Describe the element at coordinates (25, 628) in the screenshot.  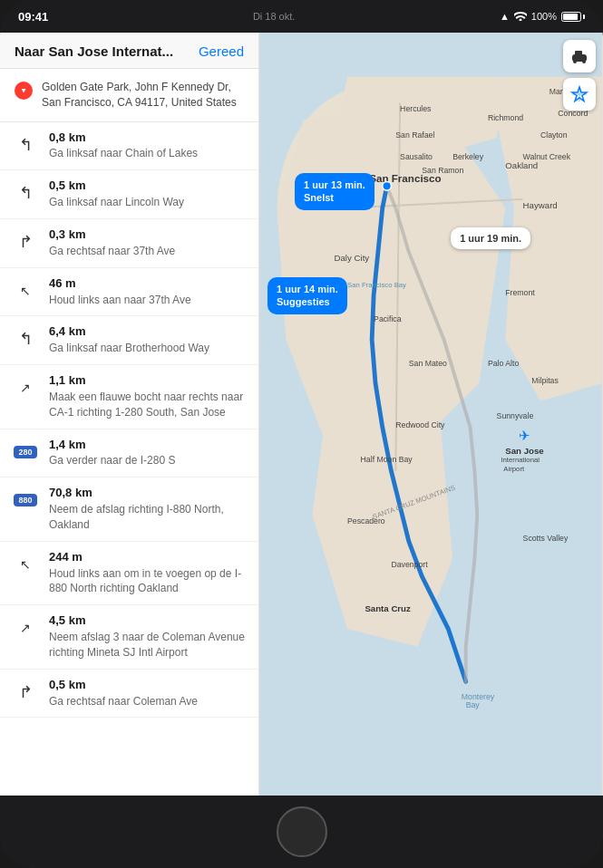
I see `exit-right-icon: ↗` at that location.